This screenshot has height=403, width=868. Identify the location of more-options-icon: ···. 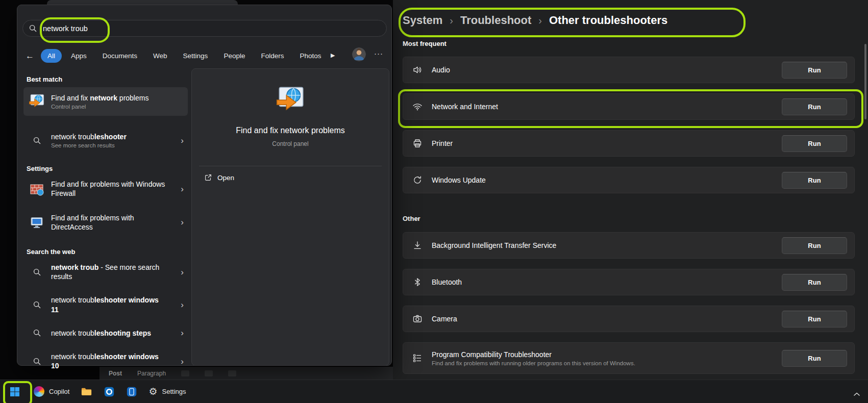
(379, 53).